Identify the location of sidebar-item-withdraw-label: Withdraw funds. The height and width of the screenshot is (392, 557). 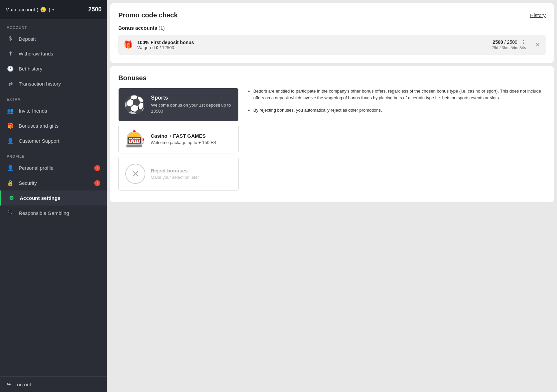
(36, 53).